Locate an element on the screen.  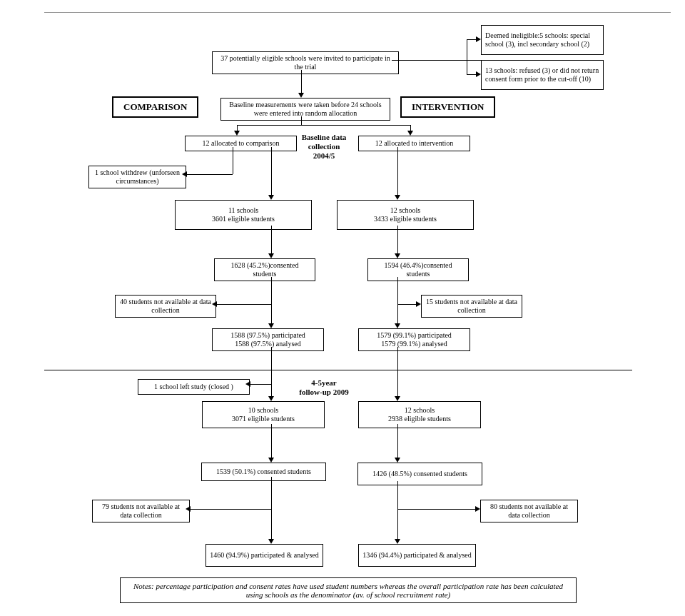
box-baseline: Baseline measurements were taken before … is located at coordinates (305, 109).